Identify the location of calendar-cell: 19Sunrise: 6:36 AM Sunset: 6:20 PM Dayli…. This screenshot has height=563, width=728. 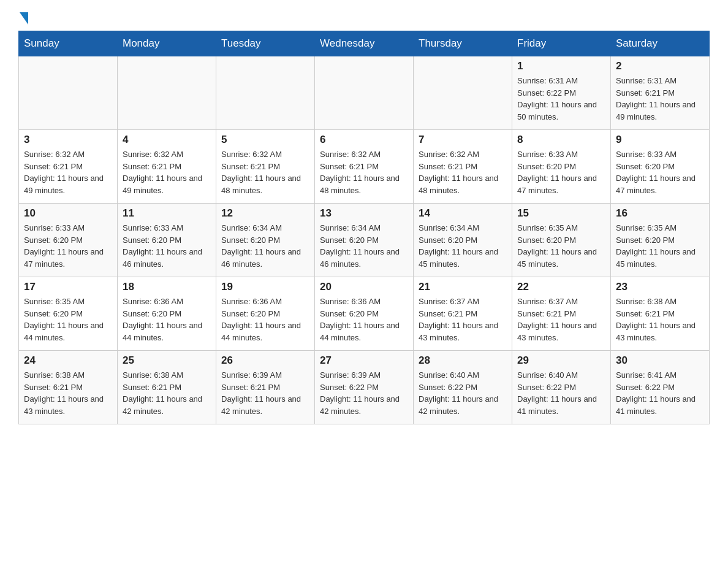
(266, 314).